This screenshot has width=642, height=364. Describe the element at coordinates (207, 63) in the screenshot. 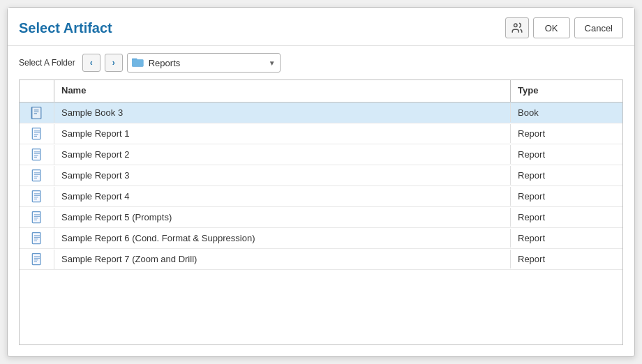

I see `folder-name: Reports` at that location.